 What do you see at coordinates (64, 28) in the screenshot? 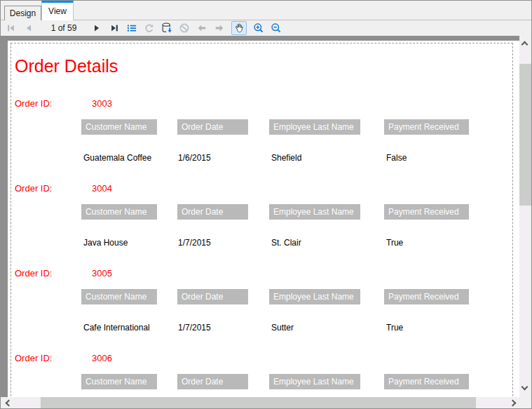
I see `page-indicator: 1 of 59` at bounding box center [64, 28].